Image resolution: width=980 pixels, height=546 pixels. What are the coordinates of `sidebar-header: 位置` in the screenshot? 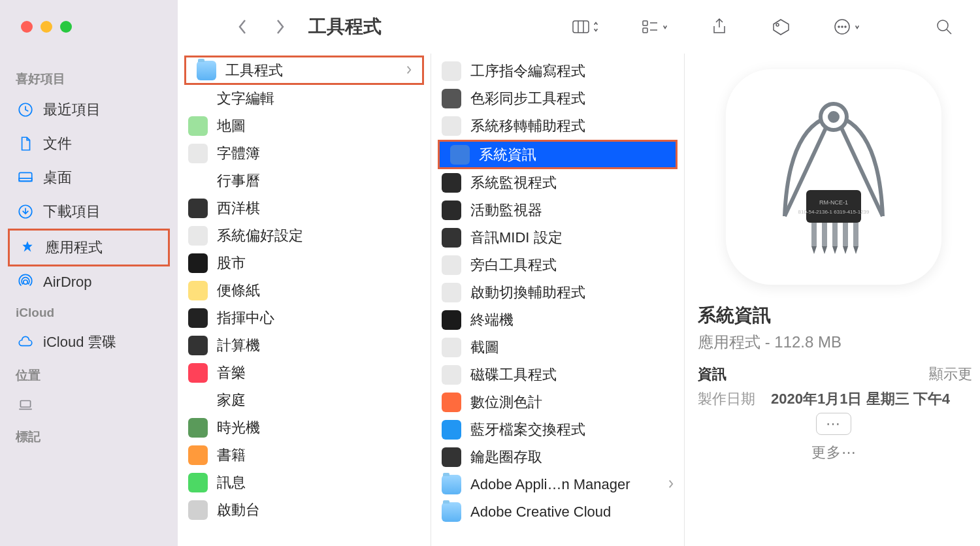 It's located at (89, 376).